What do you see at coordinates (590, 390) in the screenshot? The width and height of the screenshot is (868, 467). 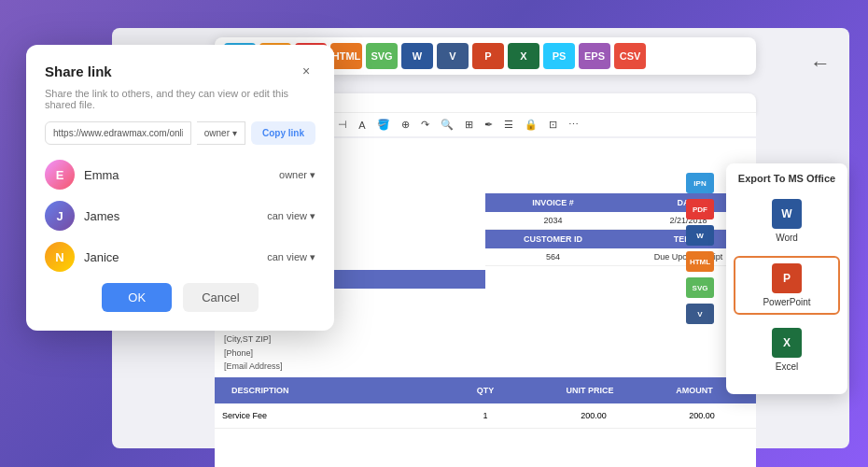 I see `unit-price-col-header: UNIT PRICE` at bounding box center [590, 390].